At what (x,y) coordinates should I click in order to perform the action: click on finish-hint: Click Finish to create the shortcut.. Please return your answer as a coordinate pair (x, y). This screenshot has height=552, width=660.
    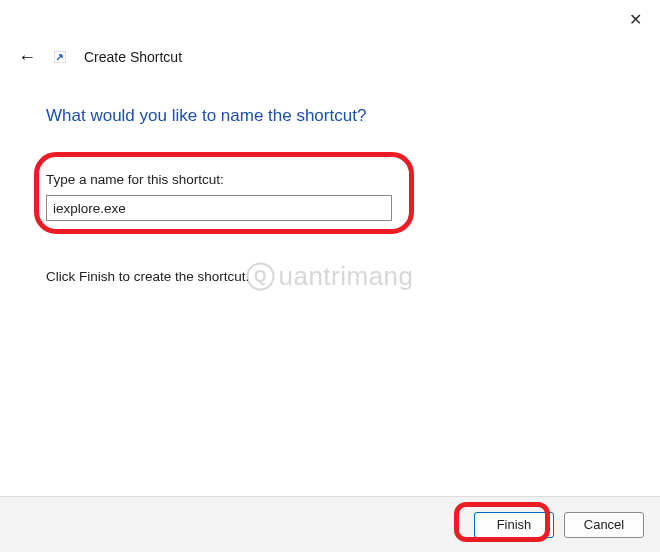
    Looking at the image, I should click on (338, 276).